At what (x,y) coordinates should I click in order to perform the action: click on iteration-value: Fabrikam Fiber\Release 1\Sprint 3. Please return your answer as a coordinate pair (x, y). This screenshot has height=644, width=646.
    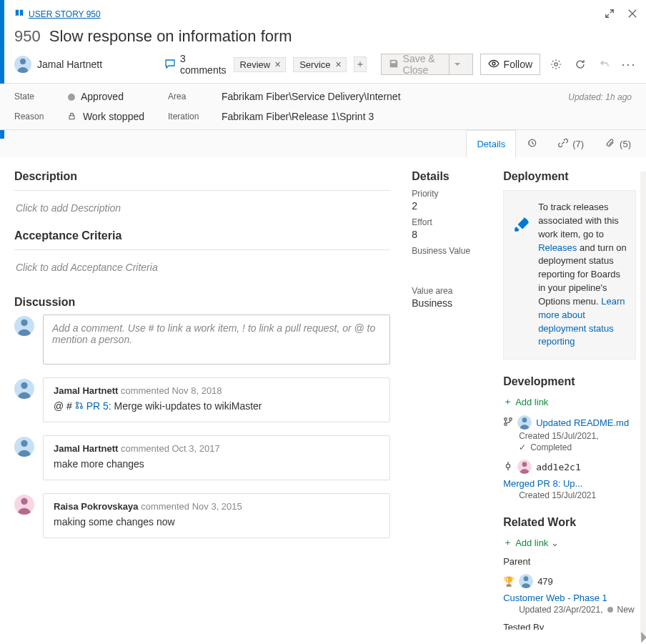
    Looking at the image, I should click on (368, 117).